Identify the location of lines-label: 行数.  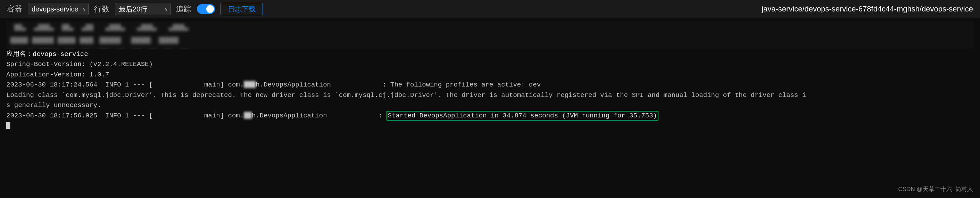
(102, 9).